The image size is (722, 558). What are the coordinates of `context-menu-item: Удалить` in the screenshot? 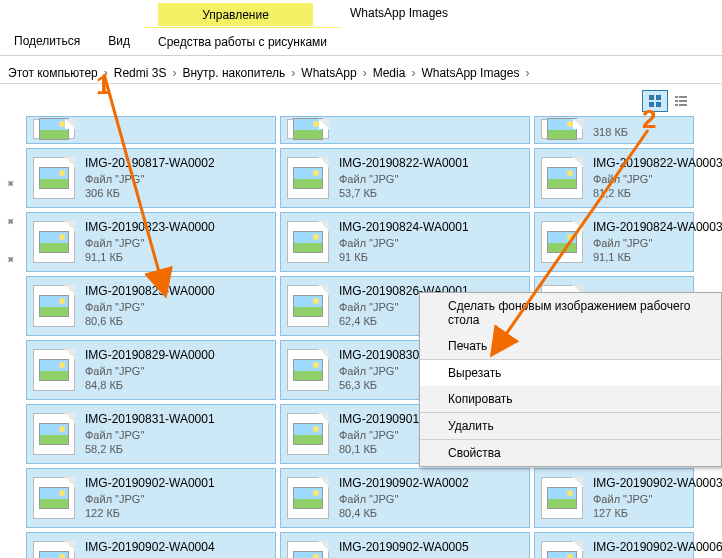 It's located at (570, 426).